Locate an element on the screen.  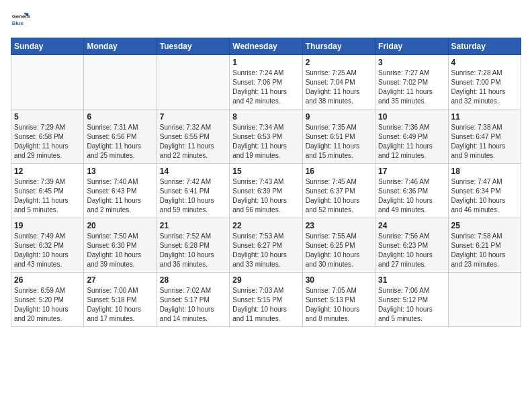
calendar-cell: 20Sunrise: 7:50 AM Sunset: 6:30 PM Dayli… is located at coordinates (120, 246).